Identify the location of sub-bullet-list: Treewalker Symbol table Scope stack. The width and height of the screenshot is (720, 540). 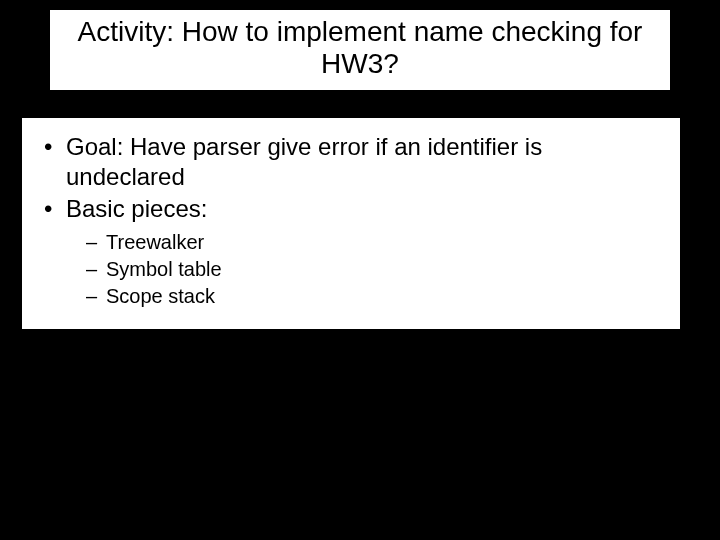
(373, 270).